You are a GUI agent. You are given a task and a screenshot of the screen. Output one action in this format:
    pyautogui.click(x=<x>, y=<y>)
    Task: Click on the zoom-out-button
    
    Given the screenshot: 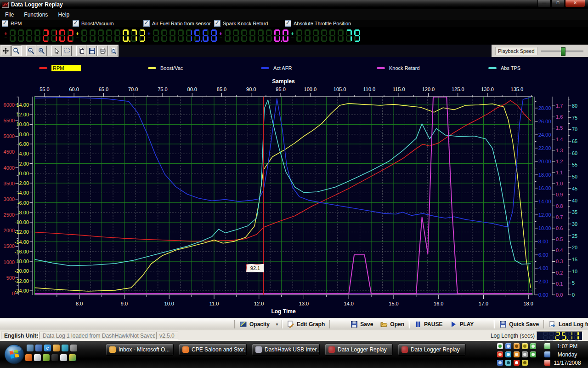 What is the action you would take?
    pyautogui.click(x=31, y=51)
    